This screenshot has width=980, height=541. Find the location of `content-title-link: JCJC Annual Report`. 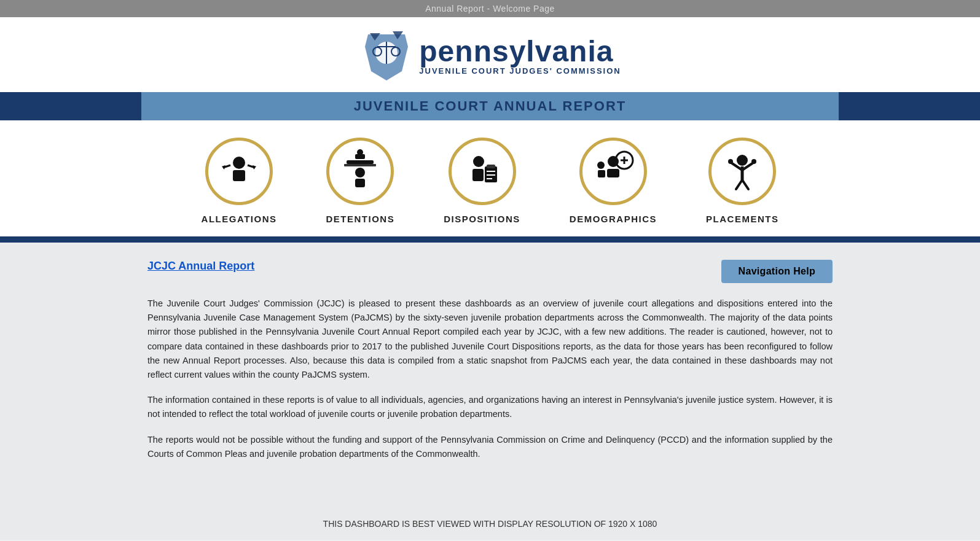

content-title-link: JCJC Annual Report is located at coordinates (201, 267).